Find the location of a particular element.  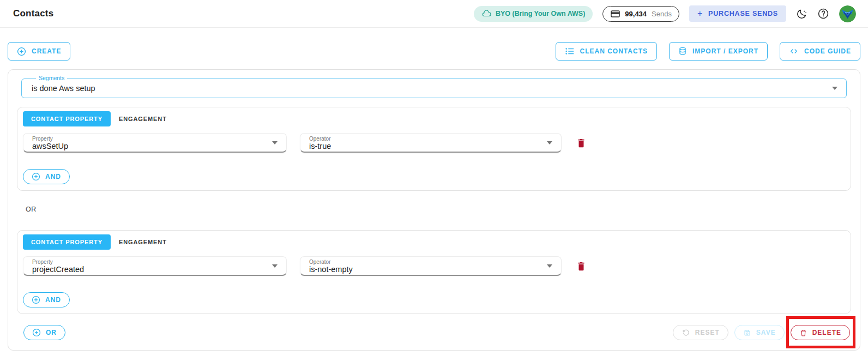

operator-select-value: is-true is located at coordinates (424, 146).